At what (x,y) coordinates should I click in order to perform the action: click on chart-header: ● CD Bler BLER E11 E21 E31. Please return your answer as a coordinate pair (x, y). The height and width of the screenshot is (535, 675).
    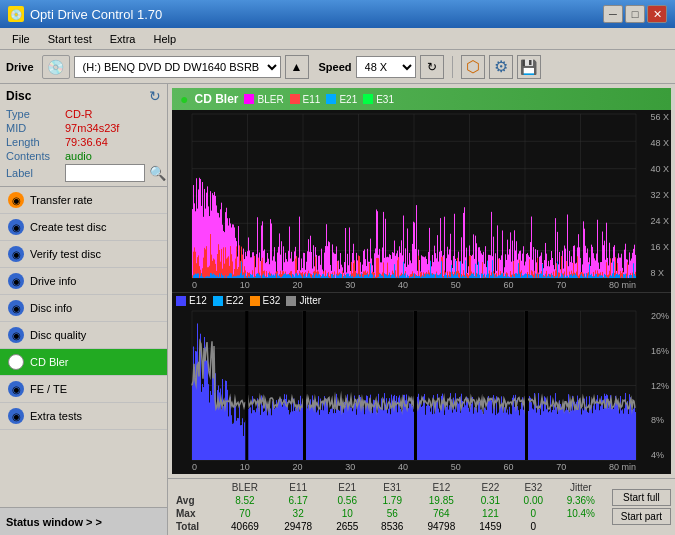
    Looking at the image, I should click on (422, 99).